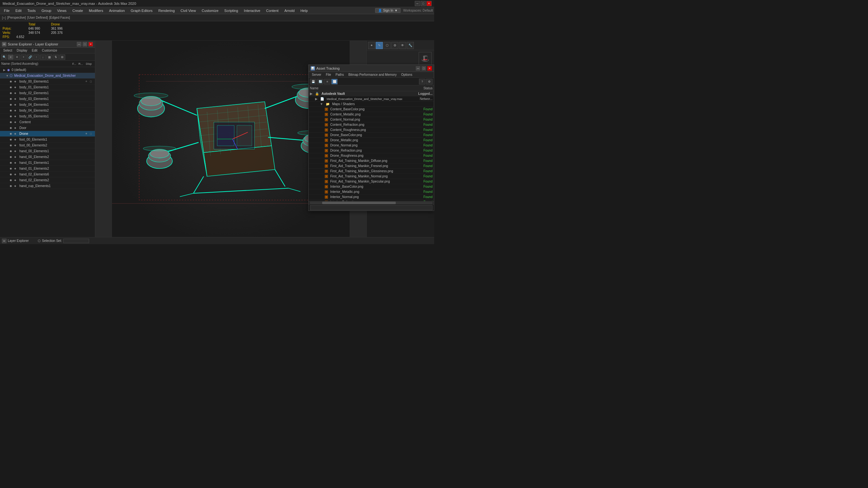  Describe the element at coordinates (424, 68) in the screenshot. I see `at-maximize-btn: □` at that location.